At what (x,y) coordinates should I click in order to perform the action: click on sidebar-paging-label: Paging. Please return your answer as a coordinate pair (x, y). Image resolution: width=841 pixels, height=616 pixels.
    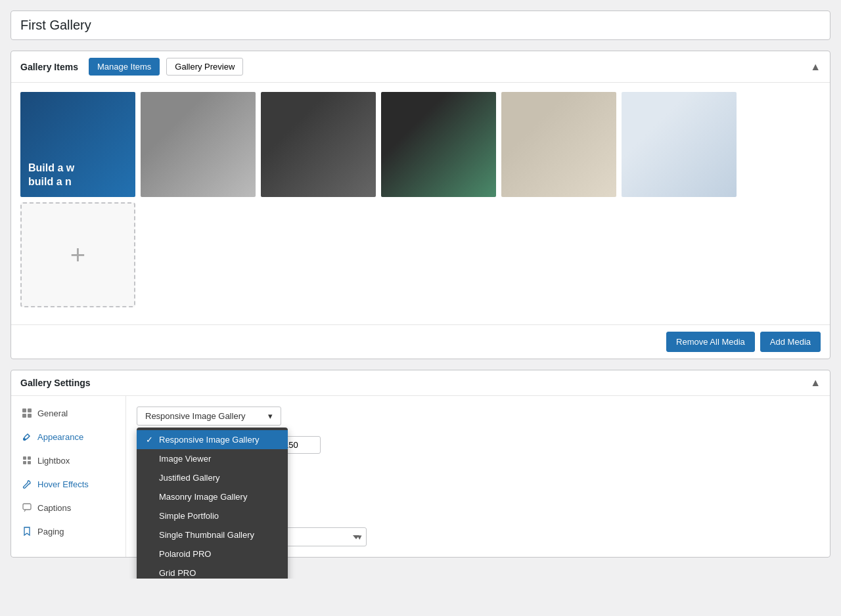
    Looking at the image, I should click on (51, 532).